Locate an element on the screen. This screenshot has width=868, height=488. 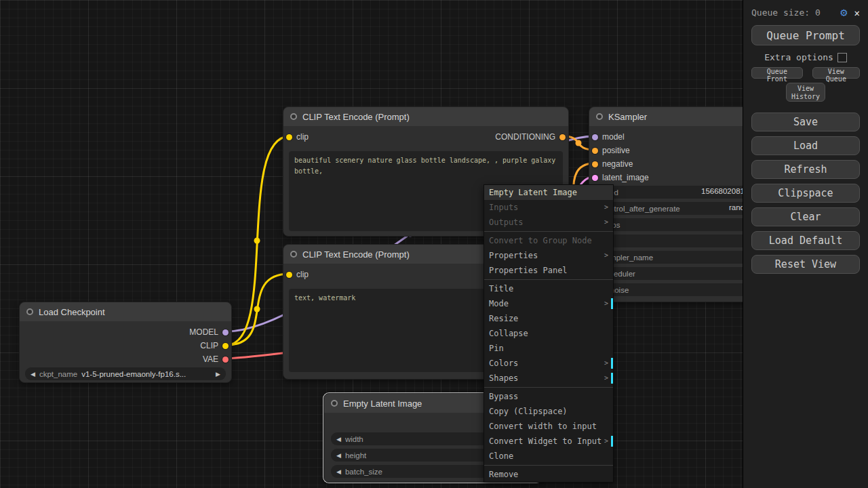
menu-item-outputs: Outputs > is located at coordinates (549, 222).